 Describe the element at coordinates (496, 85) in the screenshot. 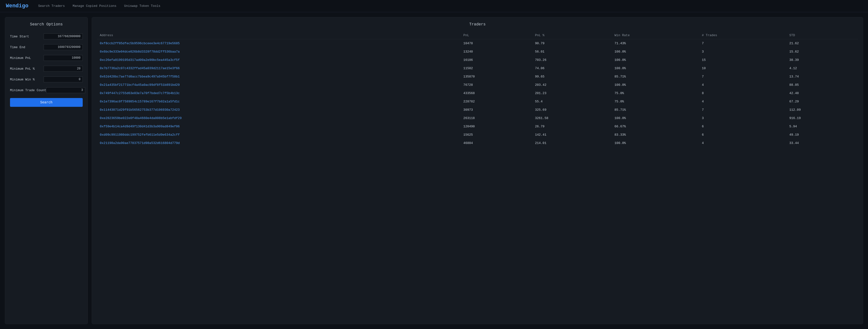

I see `trader-pnl: 76728` at that location.